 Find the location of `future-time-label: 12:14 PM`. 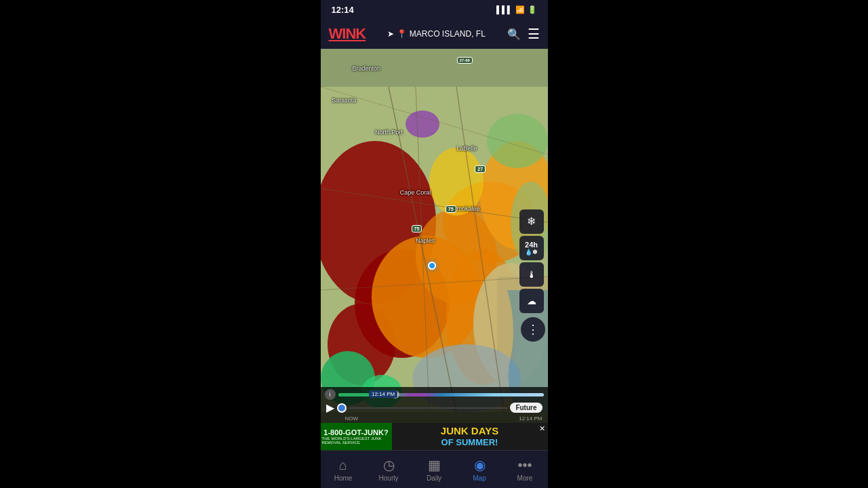

future-time-label: 12:14 PM is located at coordinates (530, 419).